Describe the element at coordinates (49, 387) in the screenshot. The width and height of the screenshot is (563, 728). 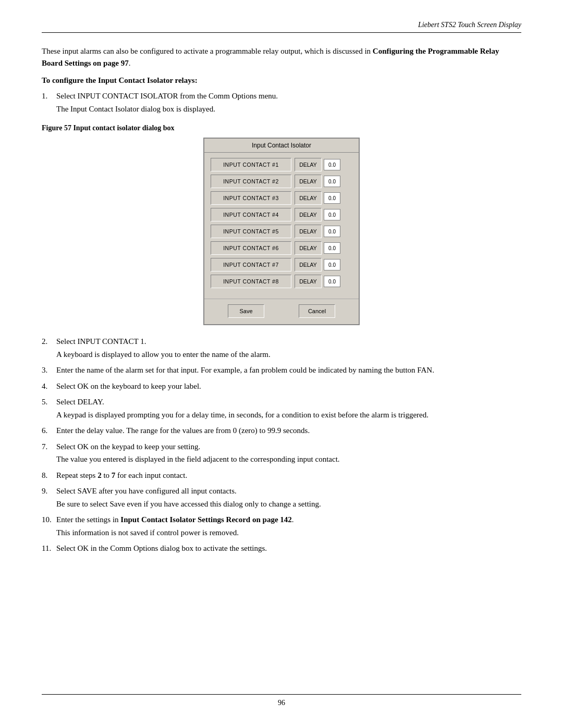
I see `step-num: 4.` at that location.